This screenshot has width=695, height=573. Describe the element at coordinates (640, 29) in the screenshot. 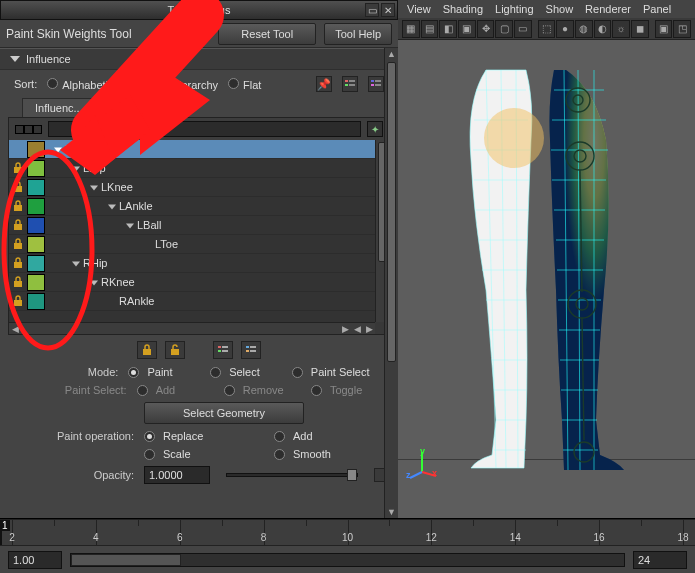

I see `vp-shadows-icon: ◼` at that location.